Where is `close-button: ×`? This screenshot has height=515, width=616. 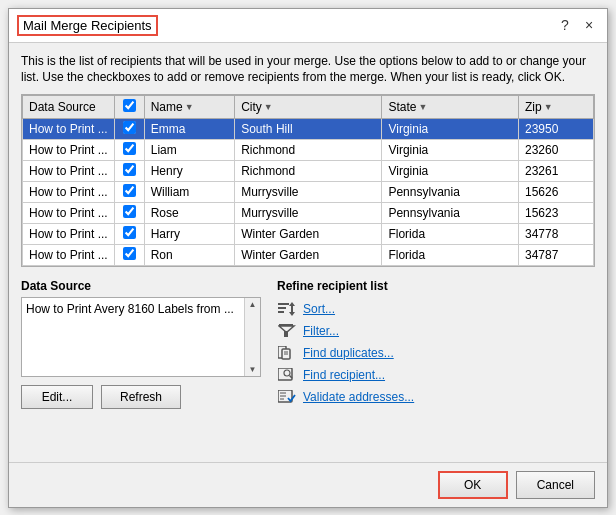 close-button: × is located at coordinates (589, 25).